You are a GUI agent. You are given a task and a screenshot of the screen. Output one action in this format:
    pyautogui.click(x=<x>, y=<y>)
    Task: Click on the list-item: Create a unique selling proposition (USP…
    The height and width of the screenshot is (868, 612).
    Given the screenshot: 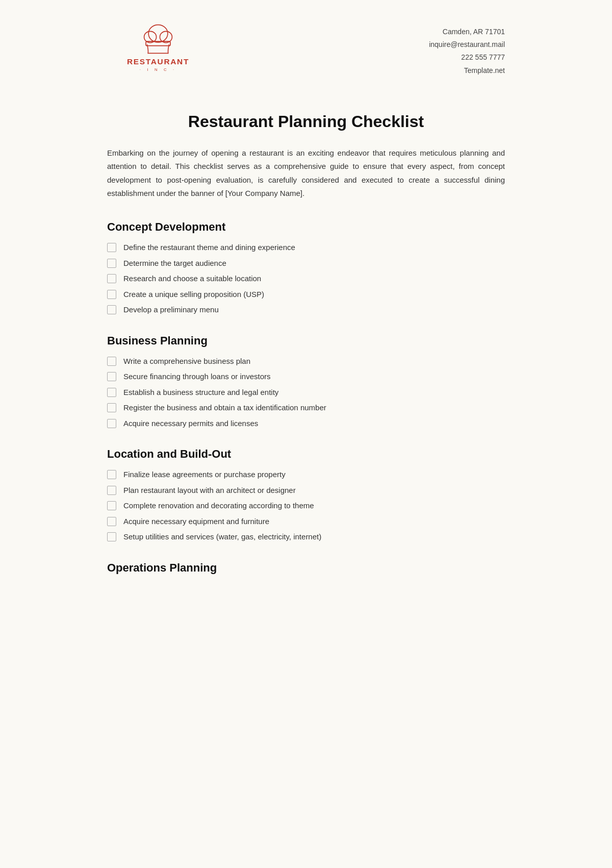 What is the action you would take?
    pyautogui.click(x=306, y=295)
    